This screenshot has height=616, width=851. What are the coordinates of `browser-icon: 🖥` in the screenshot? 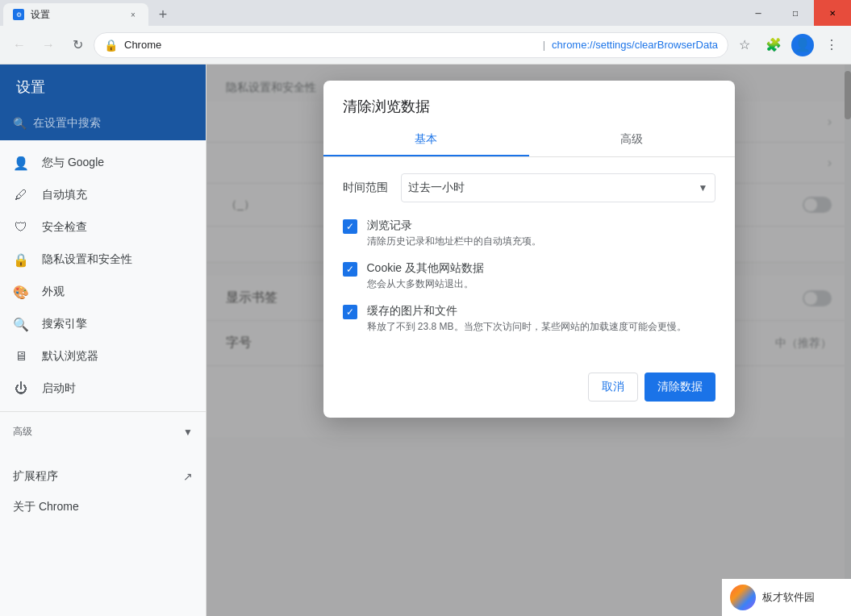 It's located at (21, 356).